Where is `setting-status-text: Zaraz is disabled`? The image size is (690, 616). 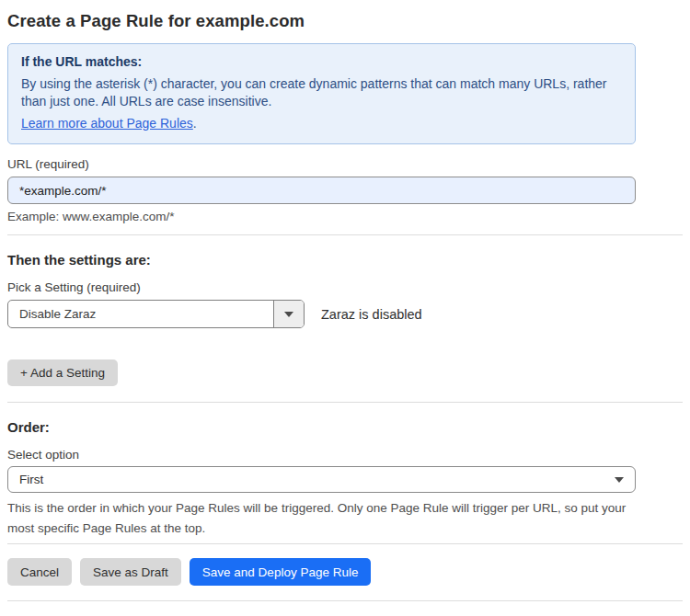
setting-status-text: Zaraz is disabled is located at coordinates (372, 314).